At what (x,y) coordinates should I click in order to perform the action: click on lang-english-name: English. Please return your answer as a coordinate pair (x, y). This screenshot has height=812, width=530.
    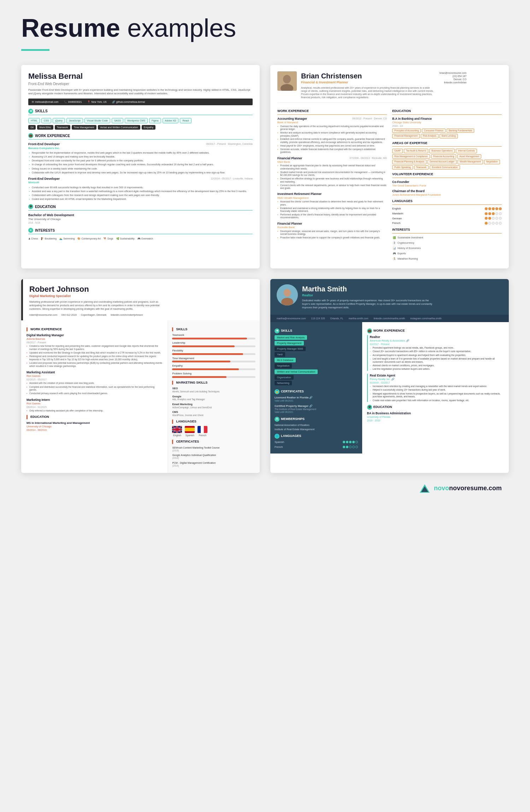
    Looking at the image, I should click on (402, 209).